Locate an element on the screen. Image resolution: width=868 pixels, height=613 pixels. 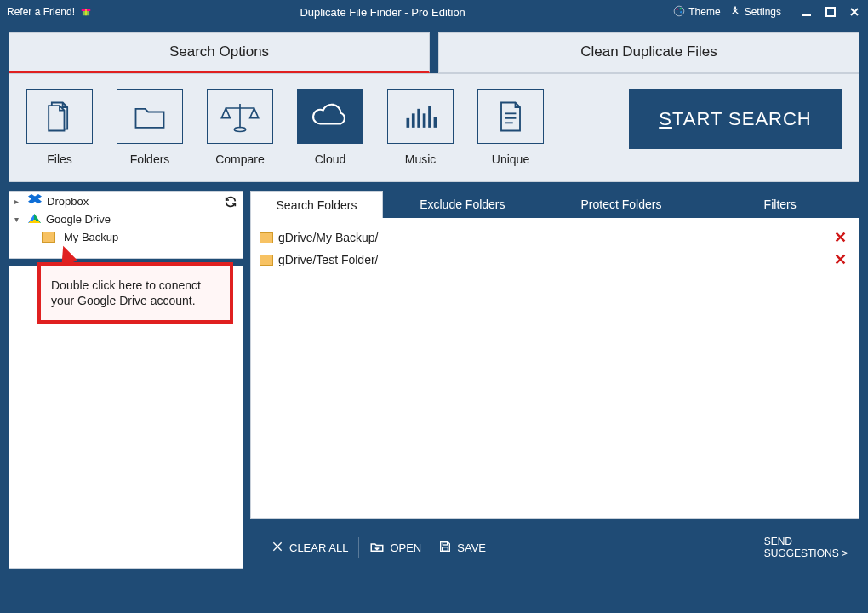
gift-icon is located at coordinates (86, 12).